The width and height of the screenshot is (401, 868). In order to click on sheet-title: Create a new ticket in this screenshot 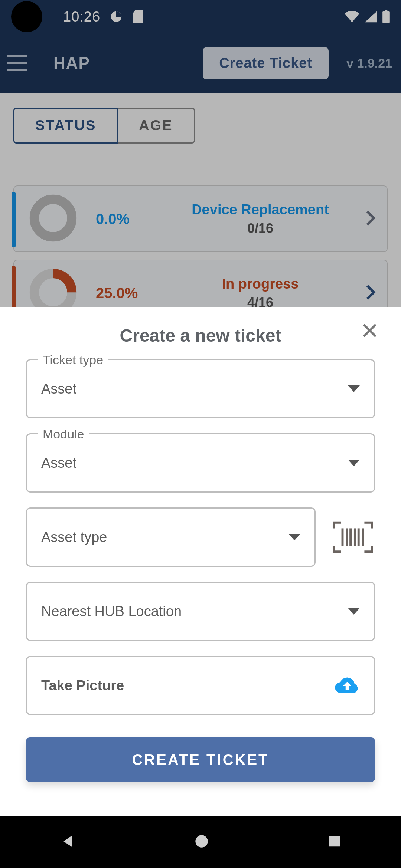, I will do `click(200, 335)`.